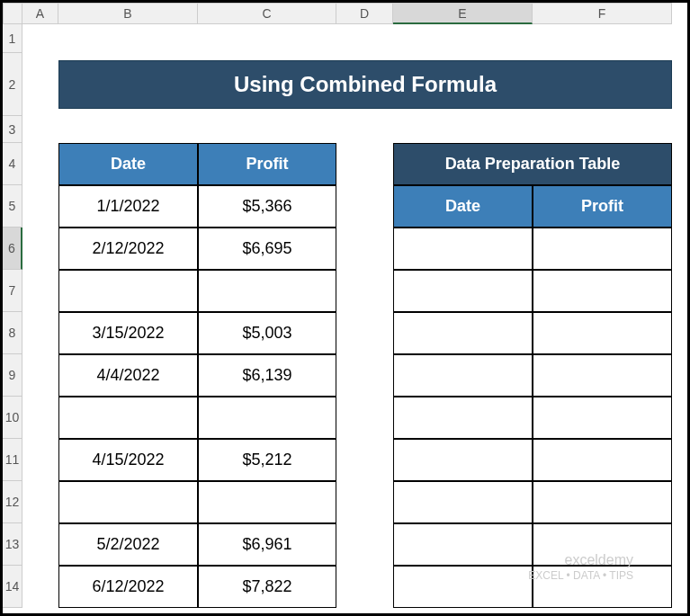  I want to click on cell-A8, so click(40, 333).